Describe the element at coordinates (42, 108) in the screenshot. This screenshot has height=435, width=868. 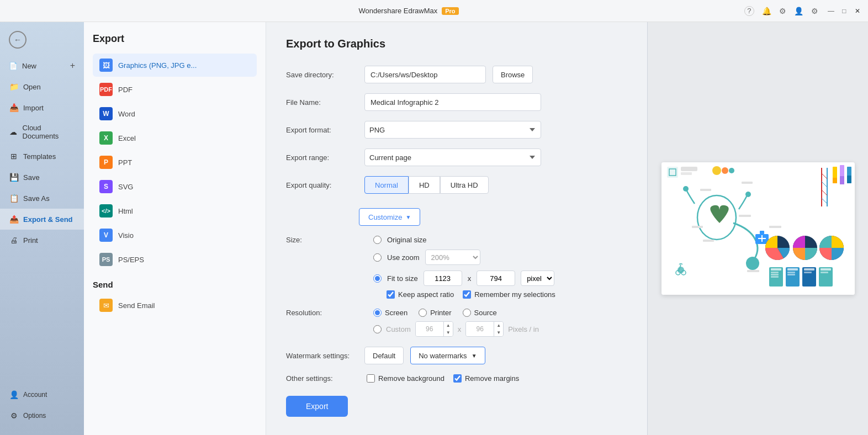
I see `sidebar-item-import: 📥 Import` at that location.